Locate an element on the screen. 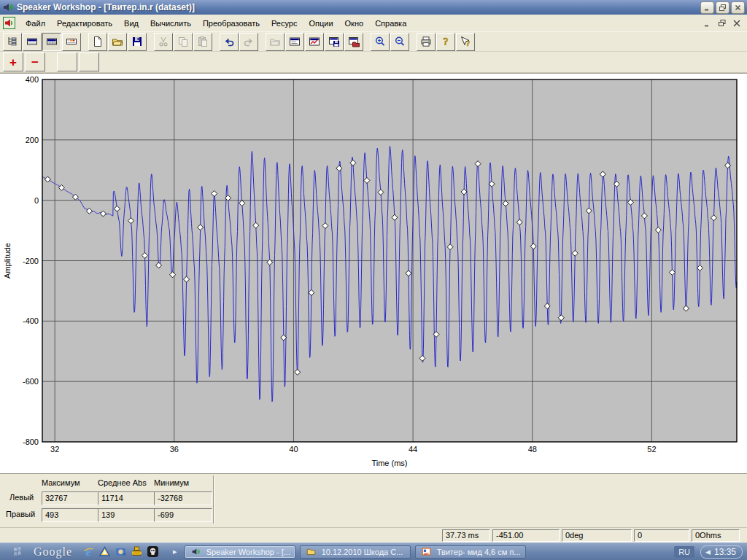 This screenshot has width=747, height=560. mdi-restore-button is located at coordinates (722, 23).